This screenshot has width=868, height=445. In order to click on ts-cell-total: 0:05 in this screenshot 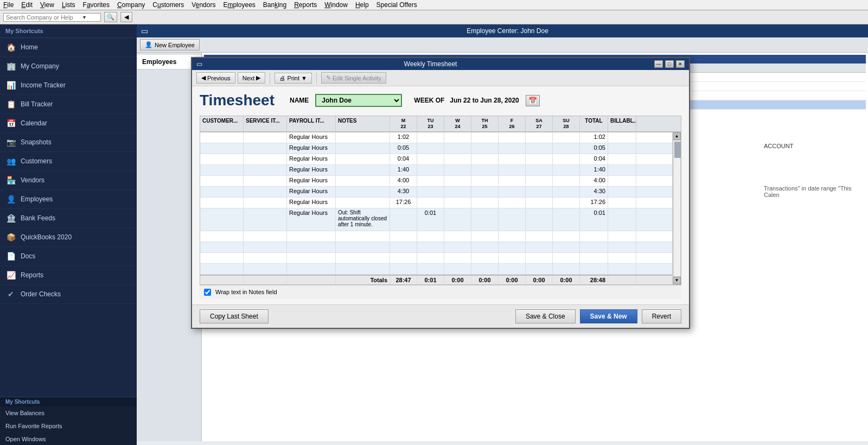, I will do `click(594, 149)`.